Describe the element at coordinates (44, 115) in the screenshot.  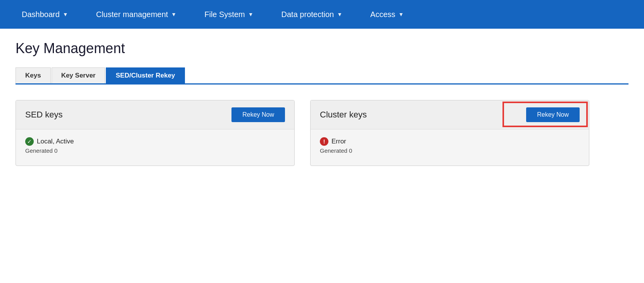
I see `sed-keys-title: SED keys` at that location.